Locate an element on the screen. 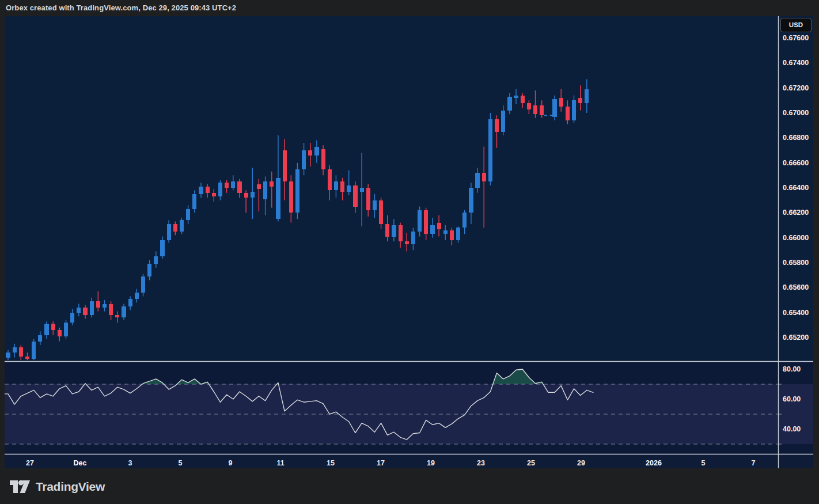 The image size is (819, 504). time-axis-label: 7 is located at coordinates (753, 463).